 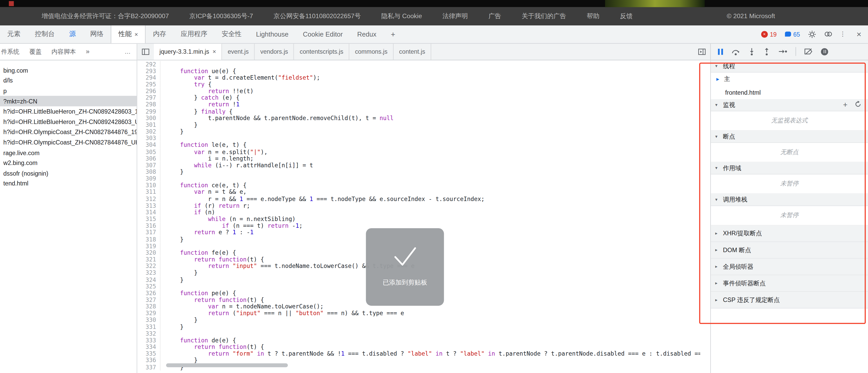 I want to click on line-number: 334, so click(x=149, y=347).